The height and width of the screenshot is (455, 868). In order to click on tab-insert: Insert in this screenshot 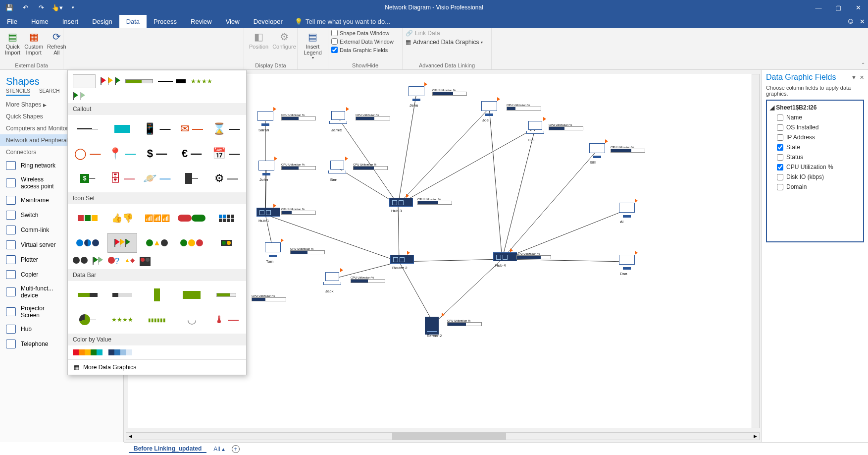, I will do `click(70, 21)`.